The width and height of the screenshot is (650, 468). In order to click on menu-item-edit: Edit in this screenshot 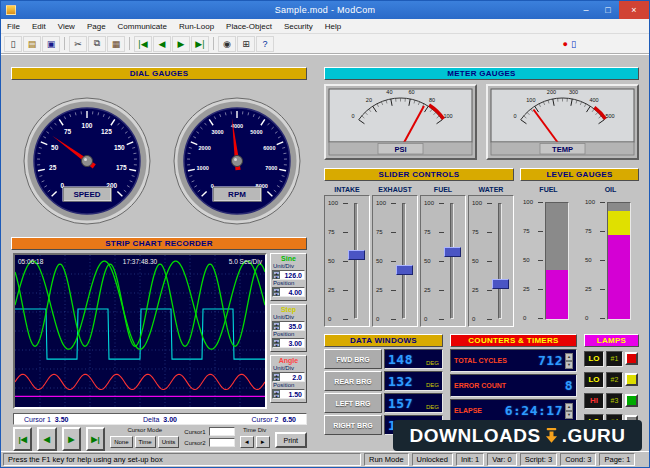, I will do `click(39, 26)`.